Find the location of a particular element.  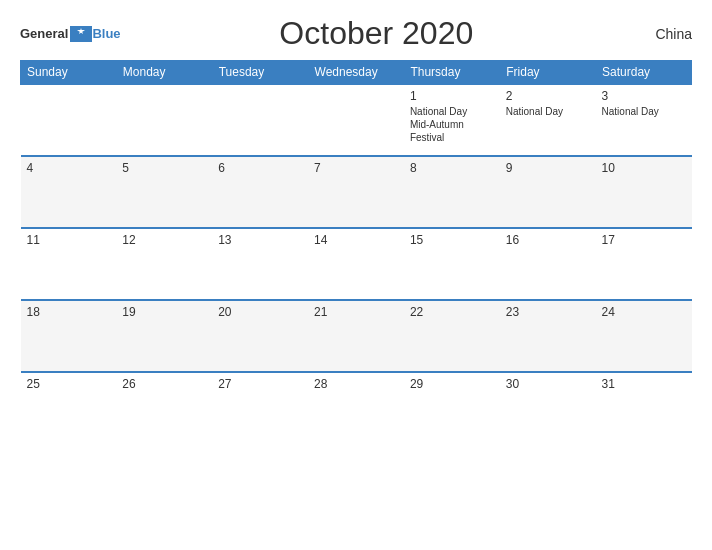

calendar-cell: 17 is located at coordinates (644, 264).